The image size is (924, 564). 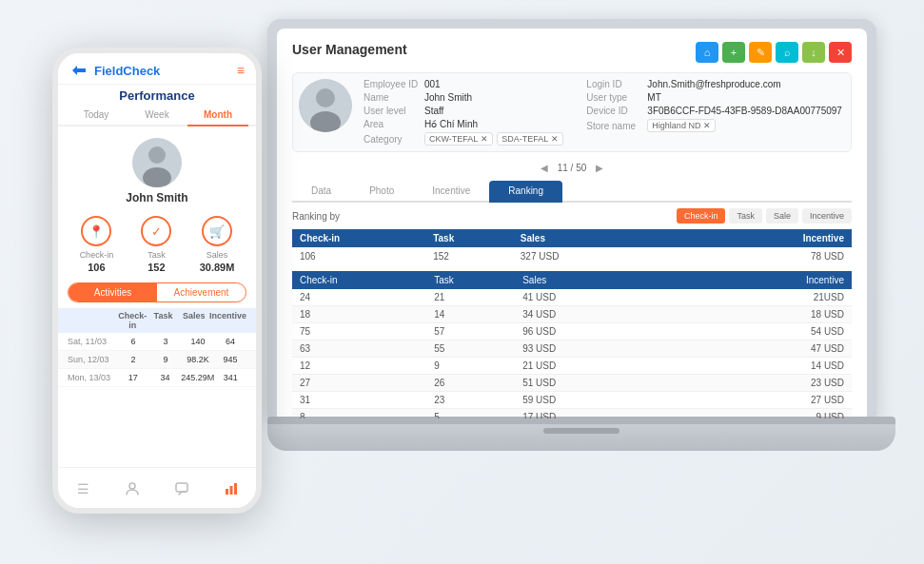 I want to click on tab-photo: Photo, so click(x=382, y=192).